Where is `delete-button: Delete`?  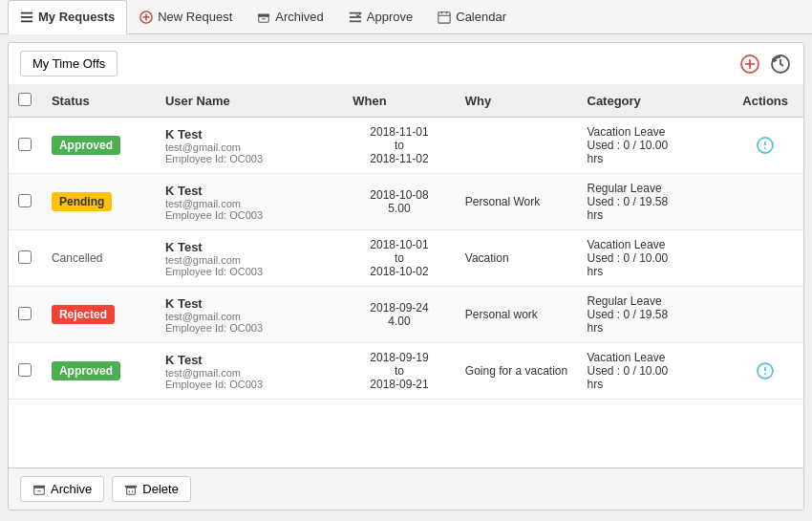
delete-button: Delete is located at coordinates (151, 489).